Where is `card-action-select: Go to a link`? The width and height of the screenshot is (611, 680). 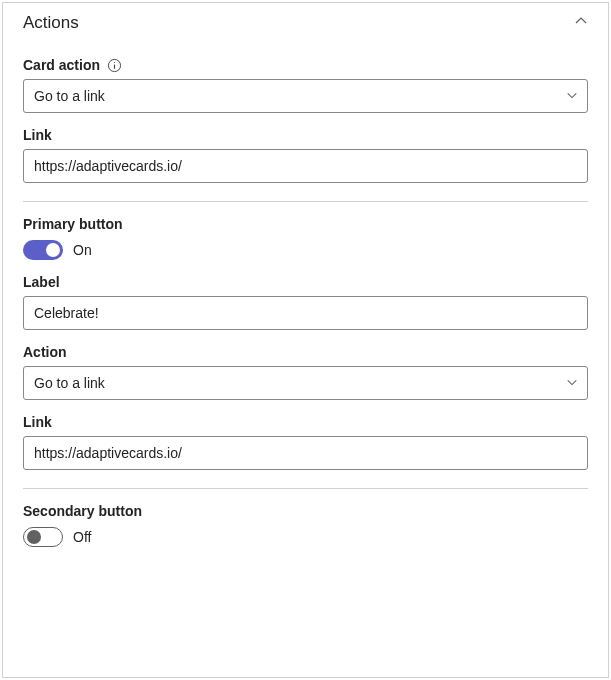 card-action-select: Go to a link is located at coordinates (306, 96).